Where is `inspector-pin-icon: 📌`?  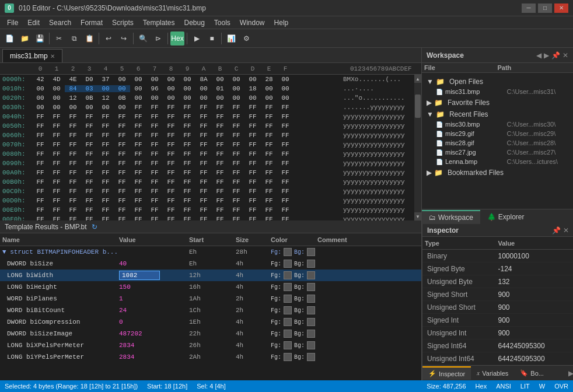
inspector-pin-icon: 📌 is located at coordinates (557, 230).